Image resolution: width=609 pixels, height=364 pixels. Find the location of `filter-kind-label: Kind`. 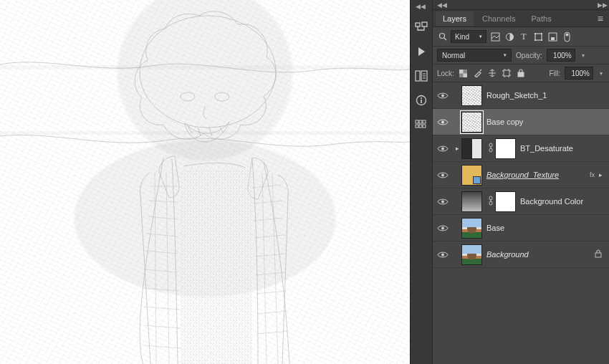

filter-kind-label: Kind is located at coordinates (462, 37).